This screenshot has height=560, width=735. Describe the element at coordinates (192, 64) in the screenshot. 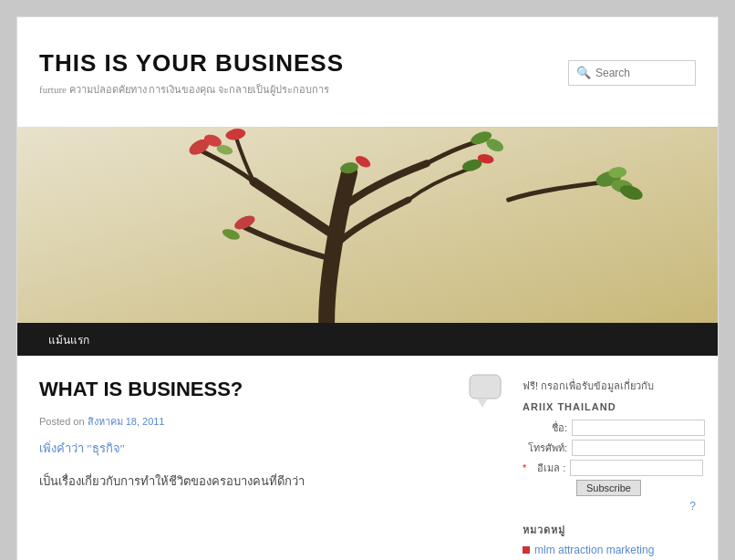

I see `site-title: THIS IS YOUR BUSINESS` at that location.